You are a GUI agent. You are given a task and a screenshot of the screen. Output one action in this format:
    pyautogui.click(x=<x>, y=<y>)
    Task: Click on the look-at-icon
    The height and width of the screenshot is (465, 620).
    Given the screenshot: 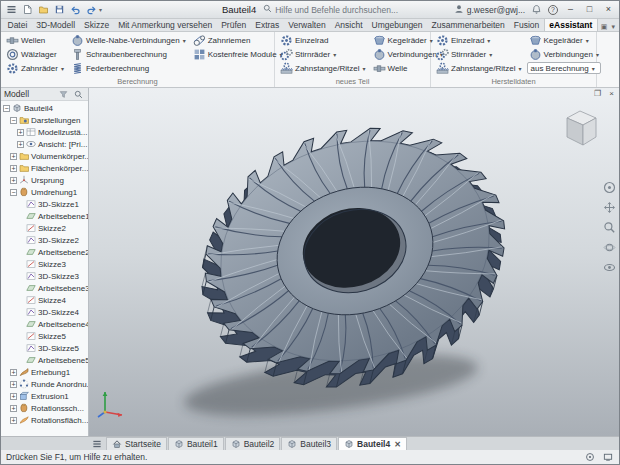 What is the action you would take?
    pyautogui.click(x=610, y=266)
    